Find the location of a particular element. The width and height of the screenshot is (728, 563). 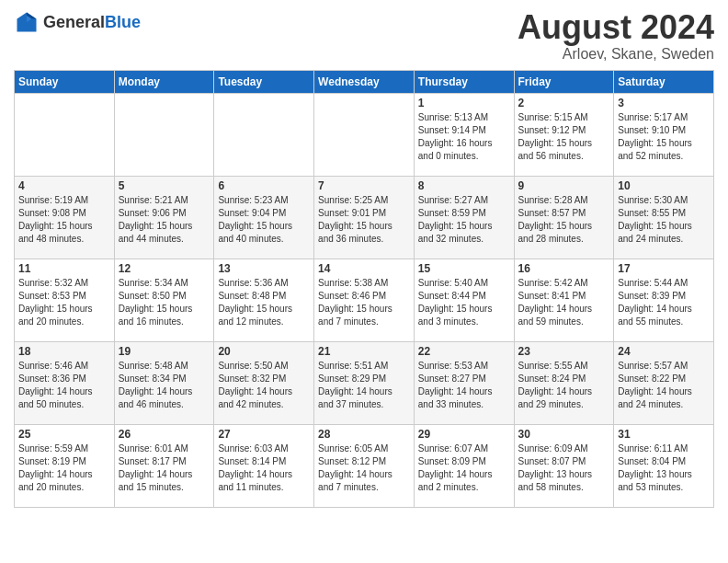

calendar-day-cell: 28Sunrise: 6:05 AM Sunset: 8:12 PM Dayli… is located at coordinates (364, 465).